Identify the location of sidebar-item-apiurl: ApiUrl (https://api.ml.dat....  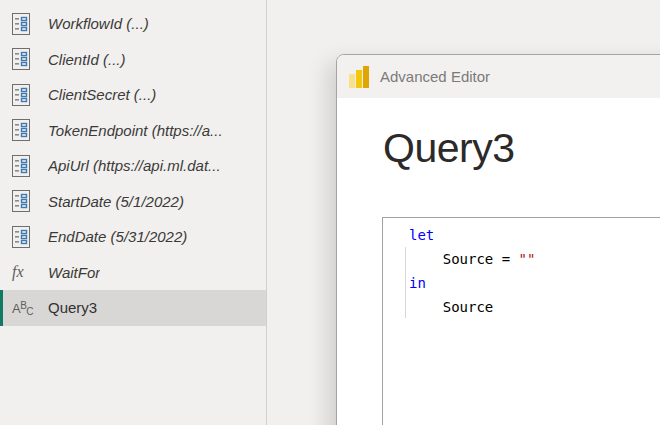
(133, 166).